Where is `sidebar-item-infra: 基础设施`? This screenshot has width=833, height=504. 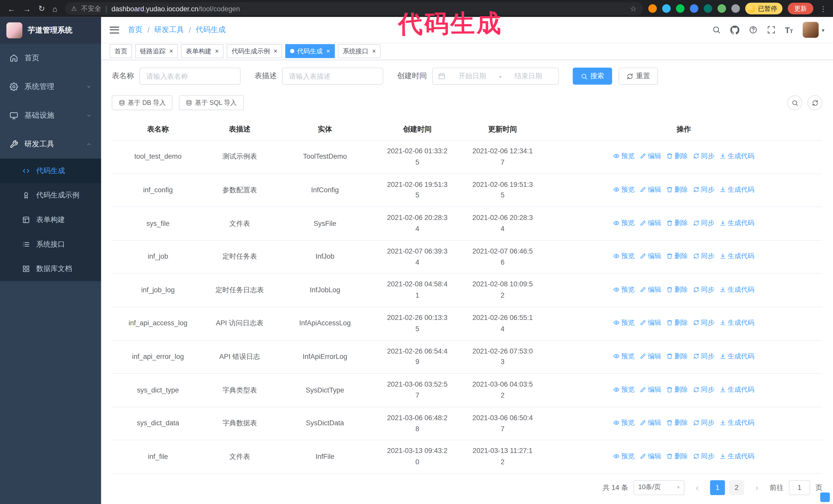 sidebar-item-infra: 基础设施 is located at coordinates (51, 116).